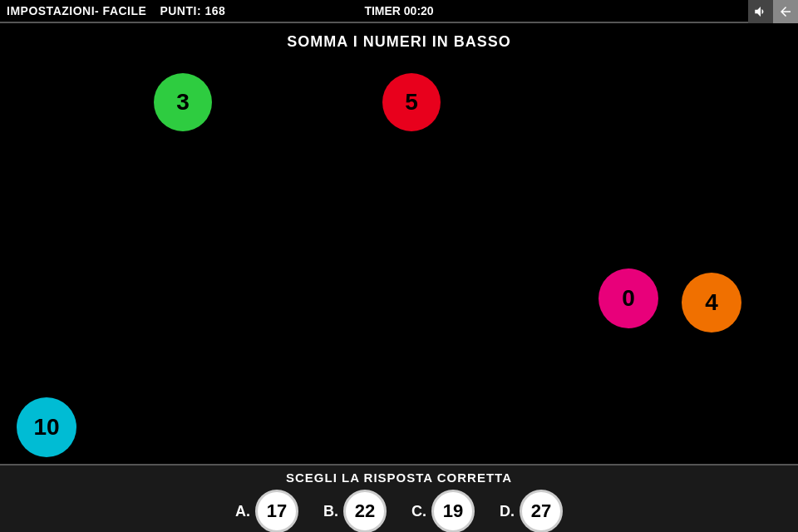  Describe the element at coordinates (761, 12) in the screenshot. I see `sound-button` at that location.